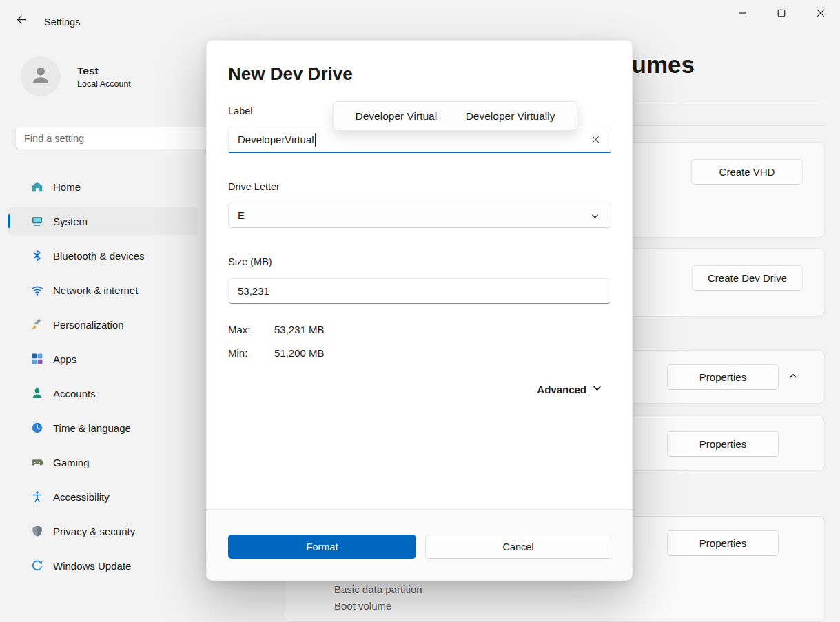 The image size is (840, 622). Describe the element at coordinates (378, 590) in the screenshot. I see `partition-type-text: Basic data partition` at that location.